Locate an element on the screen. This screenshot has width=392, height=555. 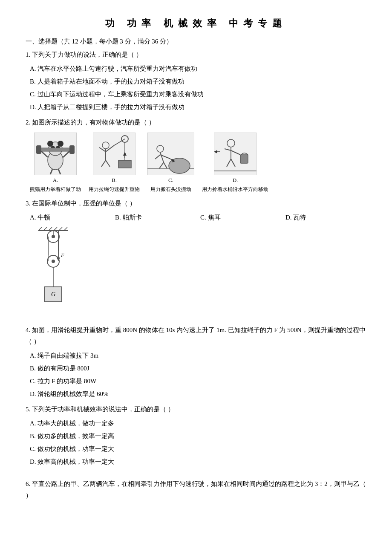
q4-text: 4. 如图，用滑轮组提升重物时，重 800N 的物体在 10s 内匀速上升了 1… is located at coordinates (196, 336).